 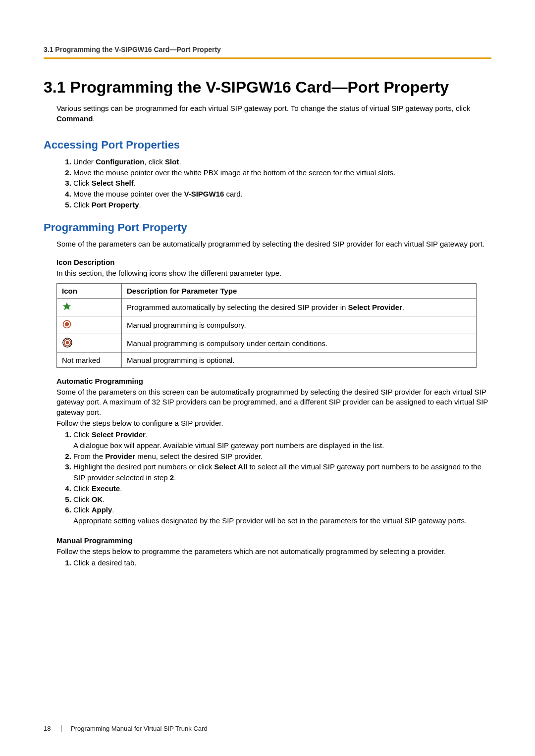 What do you see at coordinates (89, 325) in the screenshot?
I see `icon-cell-circle-solid` at bounding box center [89, 325].